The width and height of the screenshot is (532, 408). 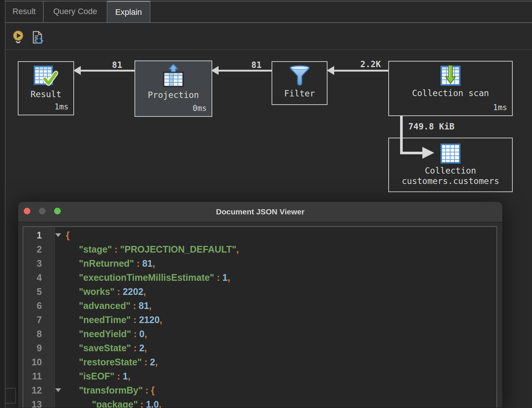 What do you see at coordinates (450, 171) in the screenshot?
I see `node-label: Collection` at bounding box center [450, 171].